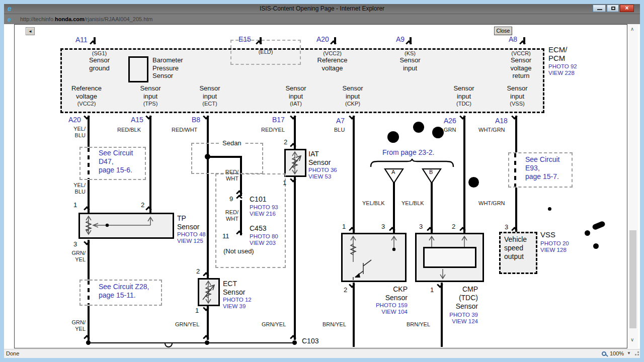  What do you see at coordinates (74, 120) in the screenshot?
I see `pin-label-a20: A20` at bounding box center [74, 120].